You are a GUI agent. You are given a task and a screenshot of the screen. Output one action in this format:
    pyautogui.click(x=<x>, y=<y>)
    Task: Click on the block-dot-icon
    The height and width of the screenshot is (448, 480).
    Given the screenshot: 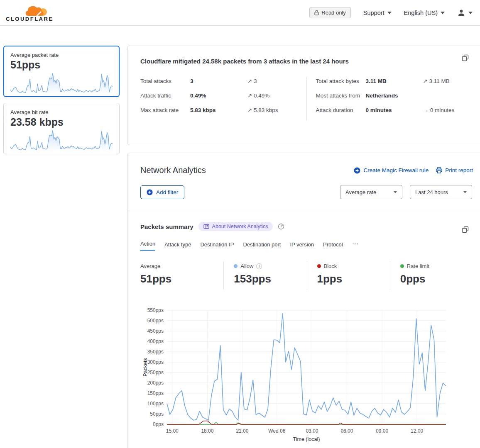 What is the action you would take?
    pyautogui.click(x=319, y=266)
    